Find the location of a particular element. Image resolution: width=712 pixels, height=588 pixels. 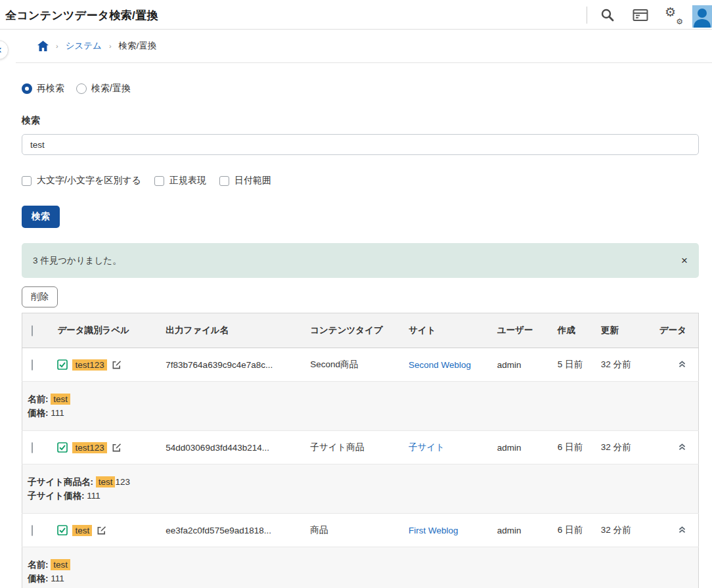

site-link: Second Weblog is located at coordinates (440, 365).